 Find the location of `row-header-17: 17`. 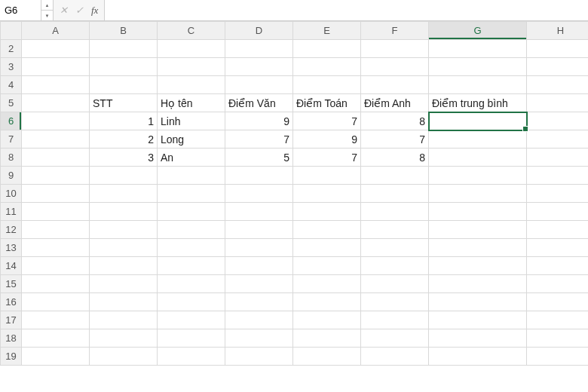

row-header-17: 17 is located at coordinates (11, 320).